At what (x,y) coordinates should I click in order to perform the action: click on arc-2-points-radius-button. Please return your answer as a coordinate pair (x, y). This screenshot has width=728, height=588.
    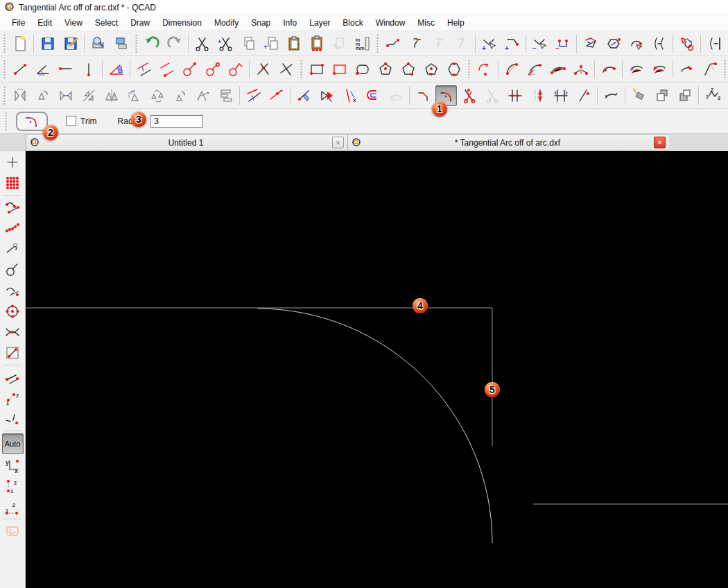
    Looking at the image, I should click on (535, 69).